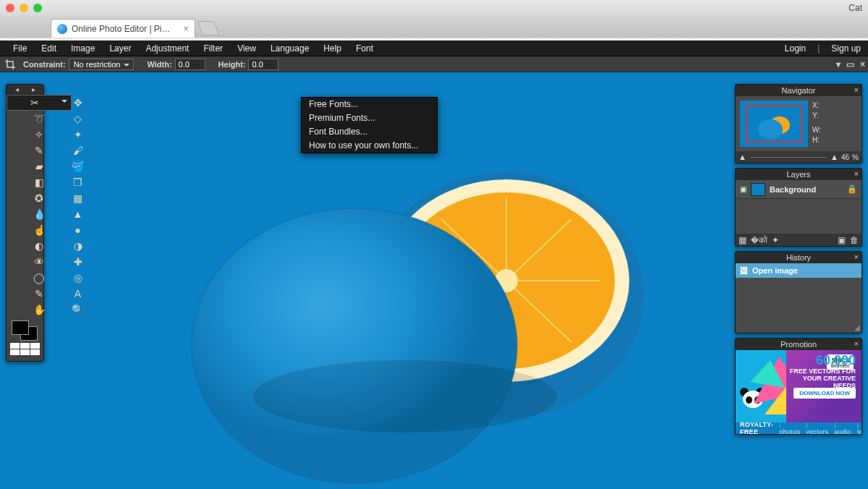  I want to click on layer-fx-icon: ✦, so click(775, 240).